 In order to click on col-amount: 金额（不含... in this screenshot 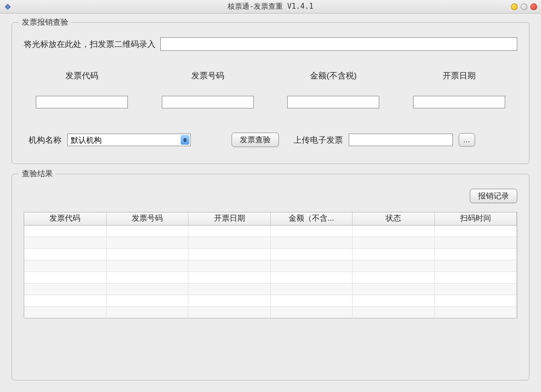, I will do `click(311, 219)`.